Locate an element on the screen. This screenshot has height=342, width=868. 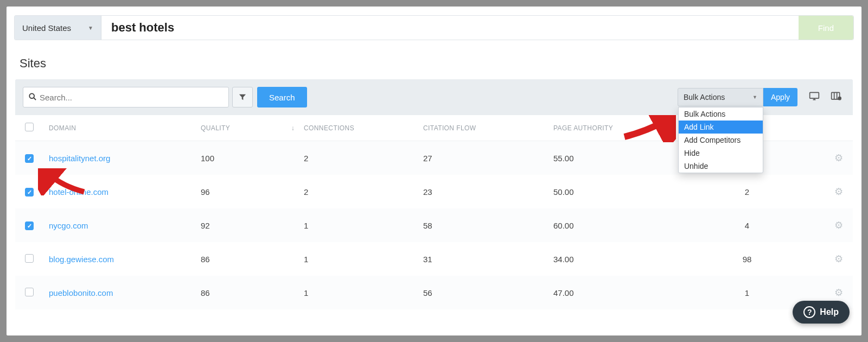
help-label: Help is located at coordinates (829, 312).